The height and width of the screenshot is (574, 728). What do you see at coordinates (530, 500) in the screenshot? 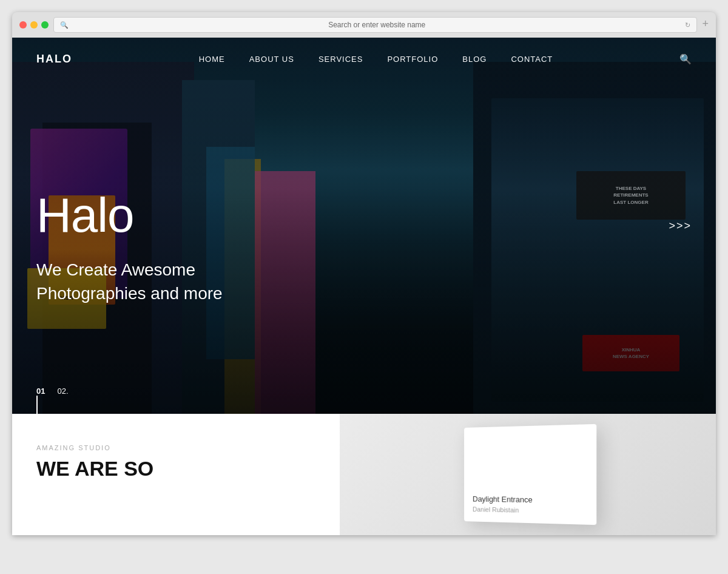
I see `book-title: Daylight Entrance` at bounding box center [530, 500].